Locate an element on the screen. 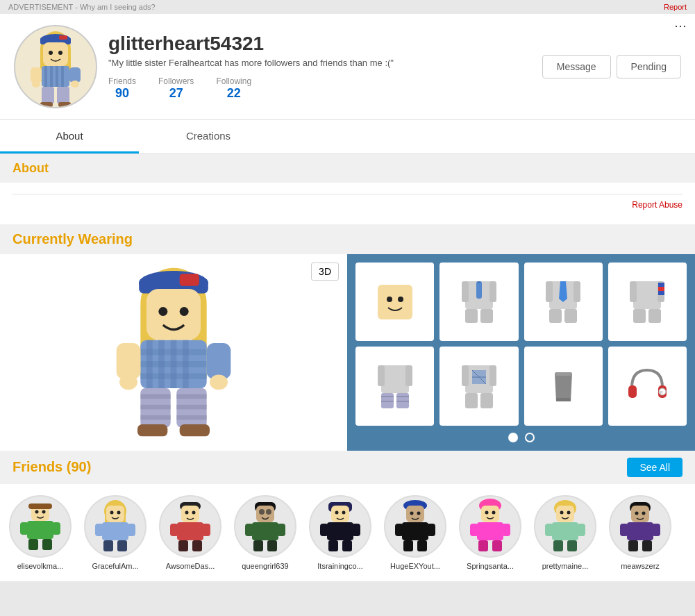  item-shirt-blue is located at coordinates (564, 301).